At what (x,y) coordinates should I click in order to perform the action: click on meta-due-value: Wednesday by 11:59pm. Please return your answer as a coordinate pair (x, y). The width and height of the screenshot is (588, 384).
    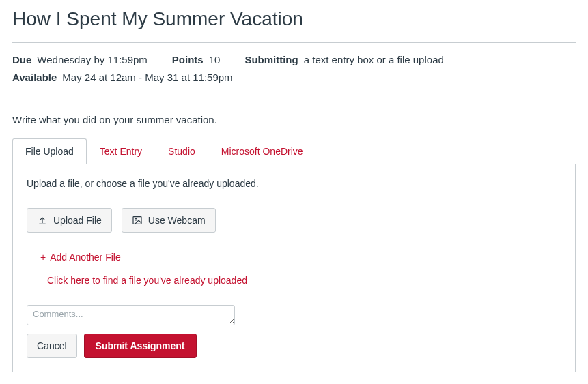
    Looking at the image, I should click on (92, 60).